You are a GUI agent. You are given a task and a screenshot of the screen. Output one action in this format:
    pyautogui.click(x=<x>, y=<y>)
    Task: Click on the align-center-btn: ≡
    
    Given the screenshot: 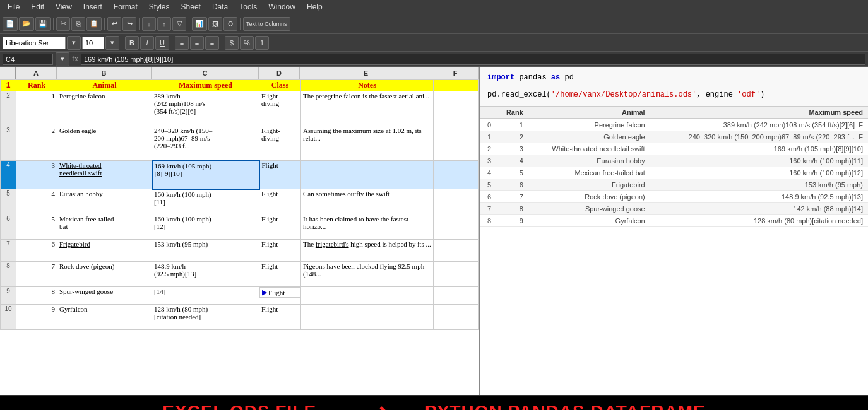 What is the action you would take?
    pyautogui.click(x=197, y=43)
    